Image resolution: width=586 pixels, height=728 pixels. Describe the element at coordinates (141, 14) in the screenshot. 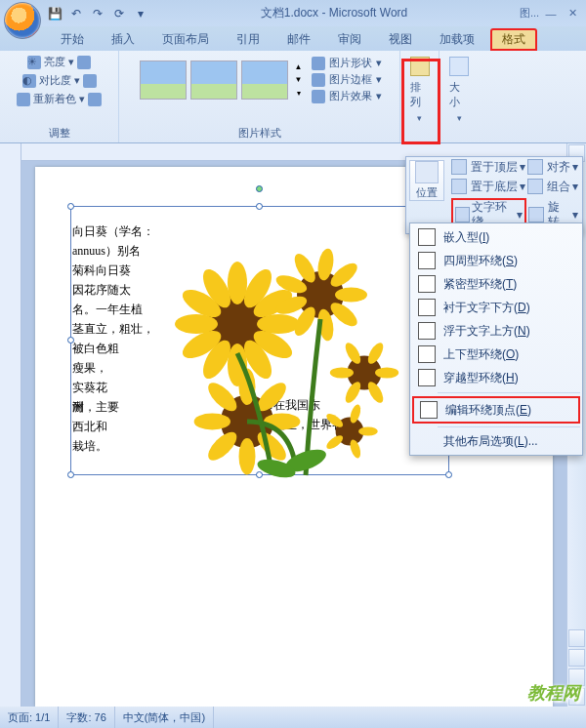

I see `qat-more-icon: ▾` at that location.